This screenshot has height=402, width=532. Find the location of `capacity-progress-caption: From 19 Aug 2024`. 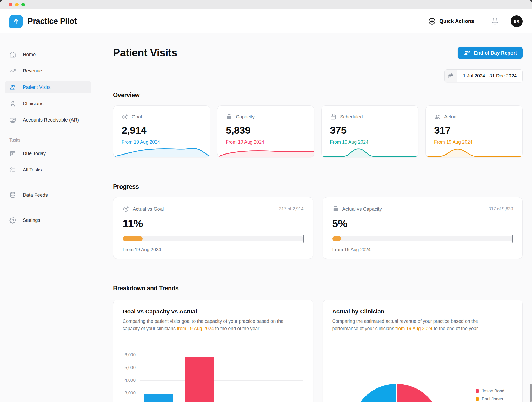

capacity-progress-caption: From 19 Aug 2024 is located at coordinates (423, 250).